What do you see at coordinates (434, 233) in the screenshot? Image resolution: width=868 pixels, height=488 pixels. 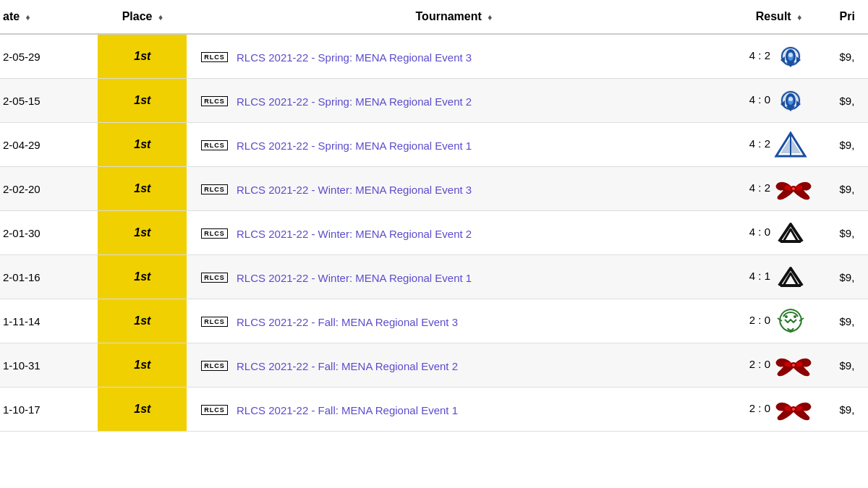 I see `table-row: 2-01-30 1st RLCS RLCS 2021-22 - Winter: …` at bounding box center [434, 233].